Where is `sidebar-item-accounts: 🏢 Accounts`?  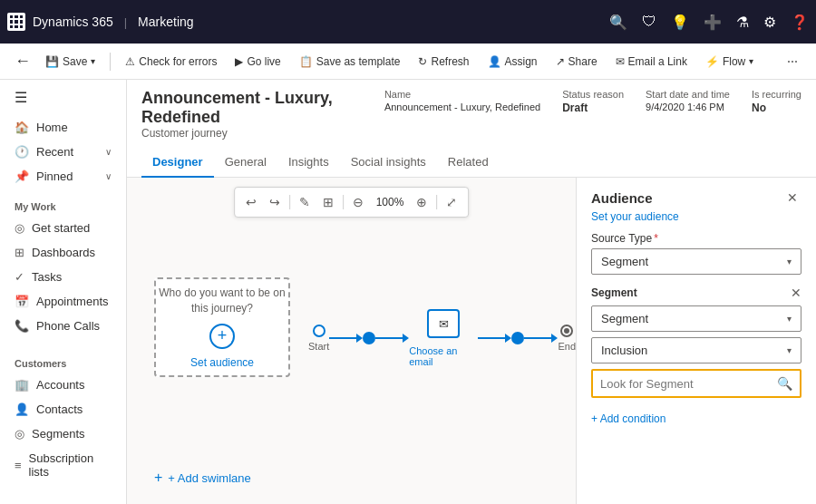 sidebar-item-accounts: 🏢 Accounts is located at coordinates (63, 384).